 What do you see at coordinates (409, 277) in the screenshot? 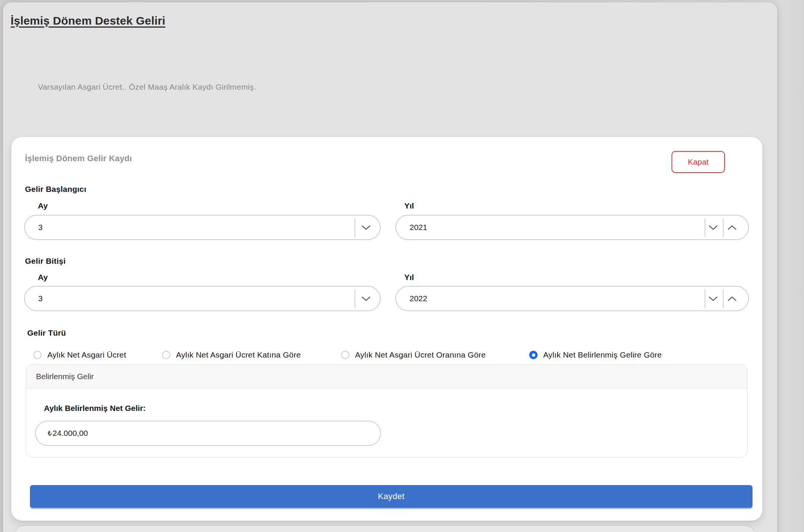
I see `end-year-label: Yıl` at bounding box center [409, 277].